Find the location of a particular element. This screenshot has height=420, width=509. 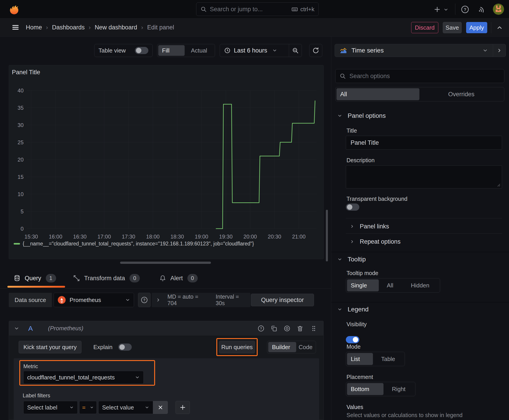

panel-links-header: Panel links is located at coordinates (370, 226).